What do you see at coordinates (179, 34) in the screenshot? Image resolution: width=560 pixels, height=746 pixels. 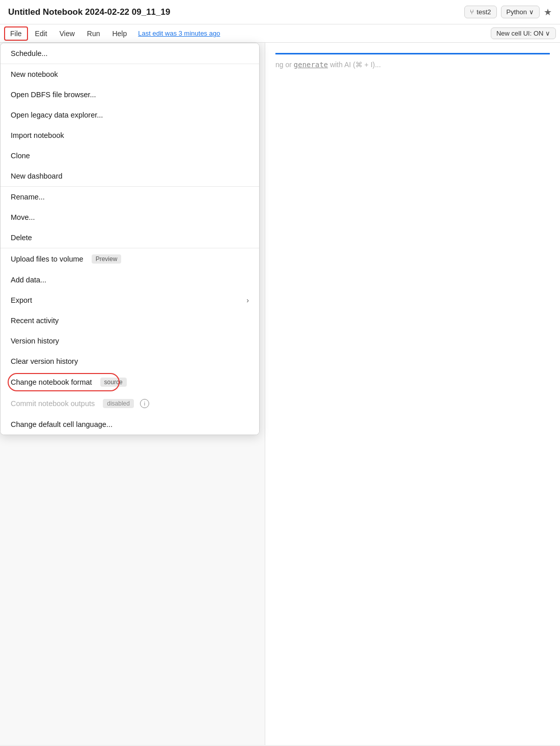 I see `last-edit-label: Last edit was 3 minutes ago` at bounding box center [179, 34].